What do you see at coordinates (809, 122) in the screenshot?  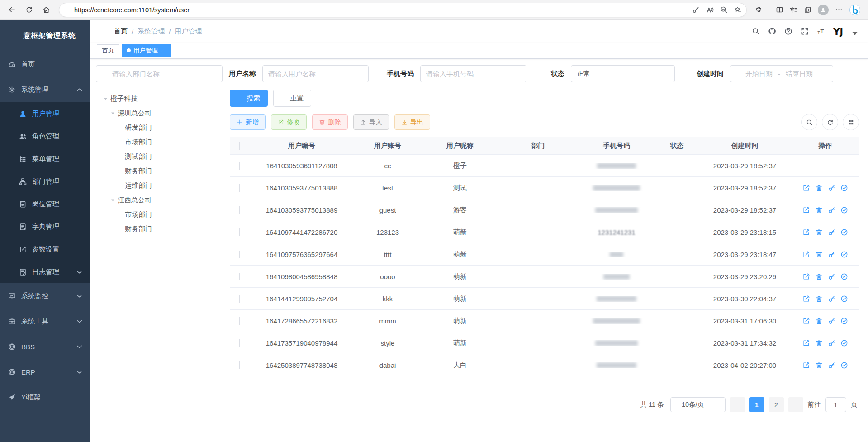 I see `mini-search-button` at bounding box center [809, 122].